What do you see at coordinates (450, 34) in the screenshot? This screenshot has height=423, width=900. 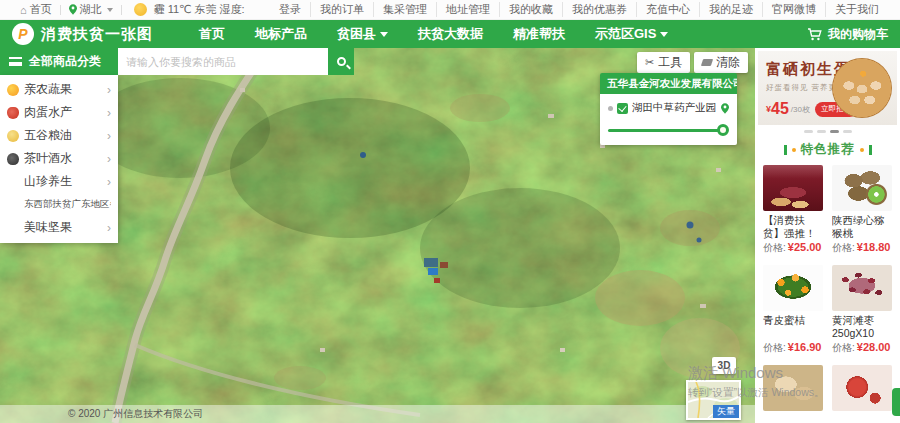 I see `nav-label: 扶贫大数据` at bounding box center [450, 34].